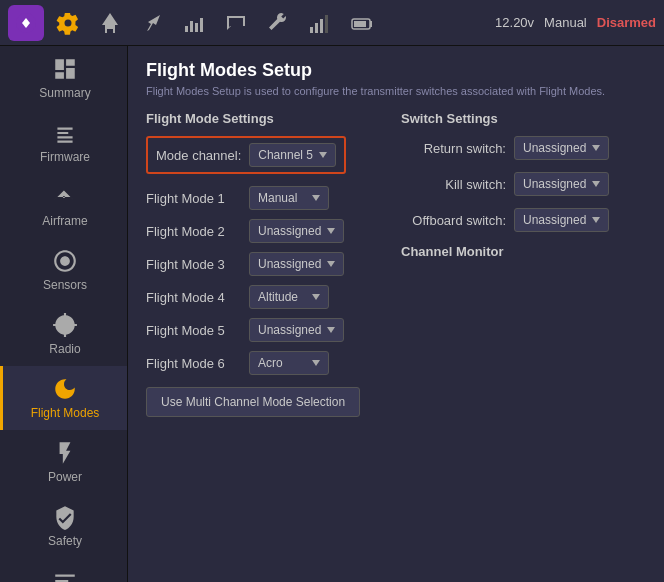 The height and width of the screenshot is (582, 664). I want to click on flight-mode-6-dropdown: Acro, so click(289, 363).